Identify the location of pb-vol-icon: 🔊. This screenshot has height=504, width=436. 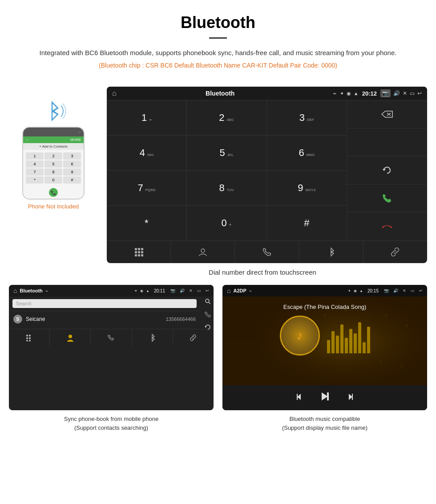
(182, 291).